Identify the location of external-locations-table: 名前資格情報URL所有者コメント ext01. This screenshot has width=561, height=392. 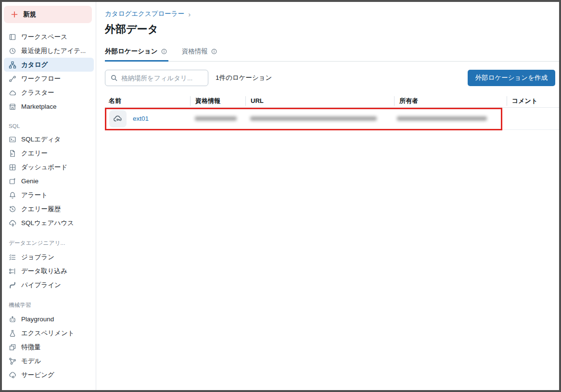
(332, 113).